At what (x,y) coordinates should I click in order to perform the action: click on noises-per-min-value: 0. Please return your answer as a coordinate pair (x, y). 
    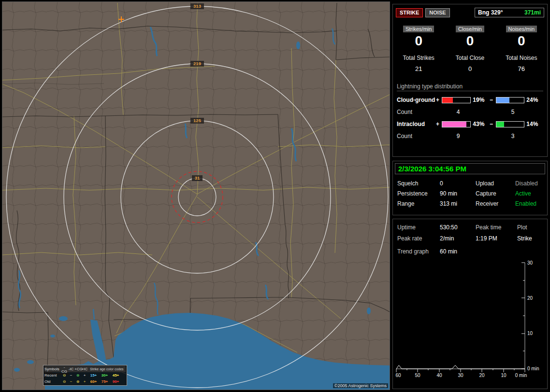
    Looking at the image, I should click on (521, 41).